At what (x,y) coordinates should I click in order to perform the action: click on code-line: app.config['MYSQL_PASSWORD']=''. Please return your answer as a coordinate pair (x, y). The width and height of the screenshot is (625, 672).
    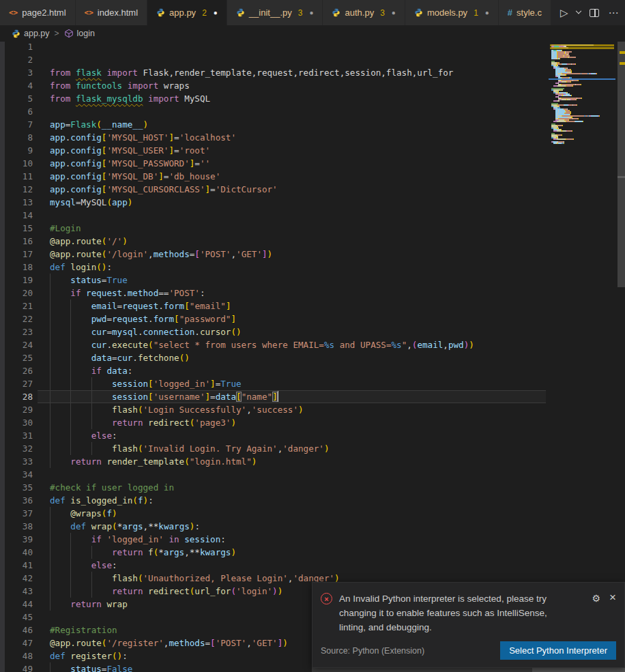
    Looking at the image, I should click on (130, 164).